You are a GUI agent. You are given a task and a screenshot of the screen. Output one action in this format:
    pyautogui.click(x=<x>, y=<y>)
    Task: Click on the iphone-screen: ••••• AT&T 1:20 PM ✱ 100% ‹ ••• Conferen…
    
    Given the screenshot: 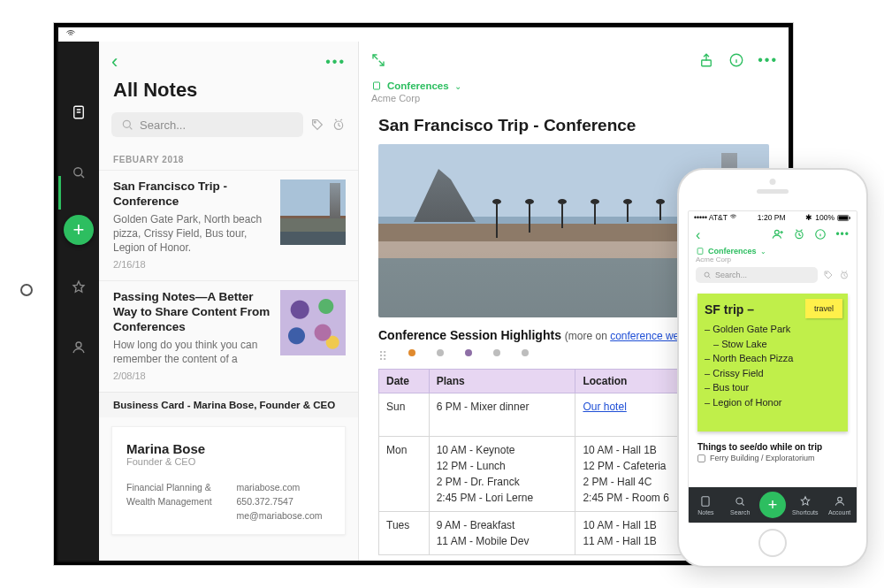 What is the action you would take?
    pyautogui.click(x=773, y=367)
    